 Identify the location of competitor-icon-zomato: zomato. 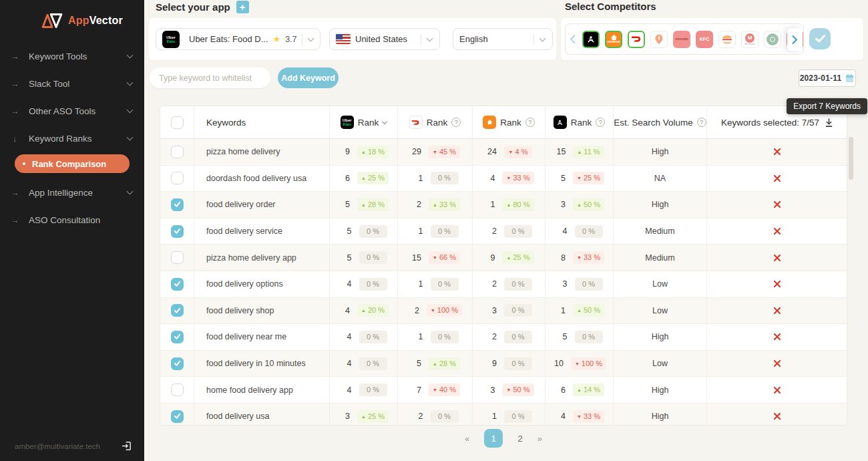
(682, 39).